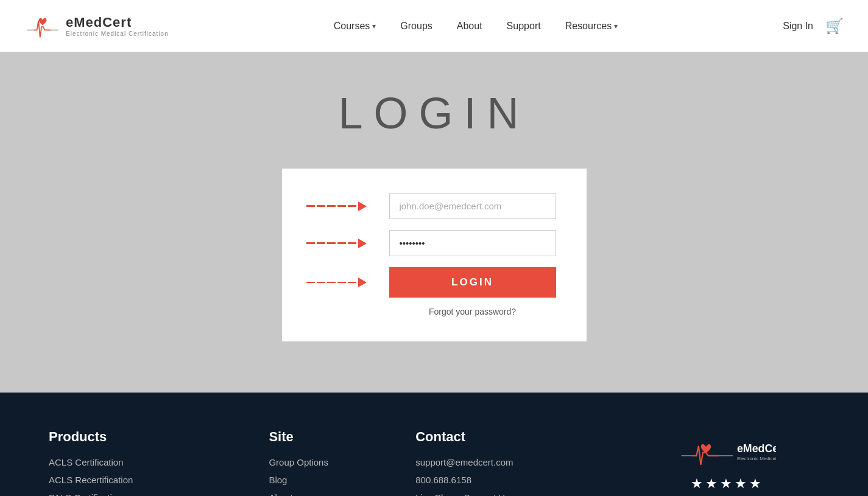  I want to click on footer-logo-column: eMedCert Electronic Medical Certificatio…, so click(727, 463).